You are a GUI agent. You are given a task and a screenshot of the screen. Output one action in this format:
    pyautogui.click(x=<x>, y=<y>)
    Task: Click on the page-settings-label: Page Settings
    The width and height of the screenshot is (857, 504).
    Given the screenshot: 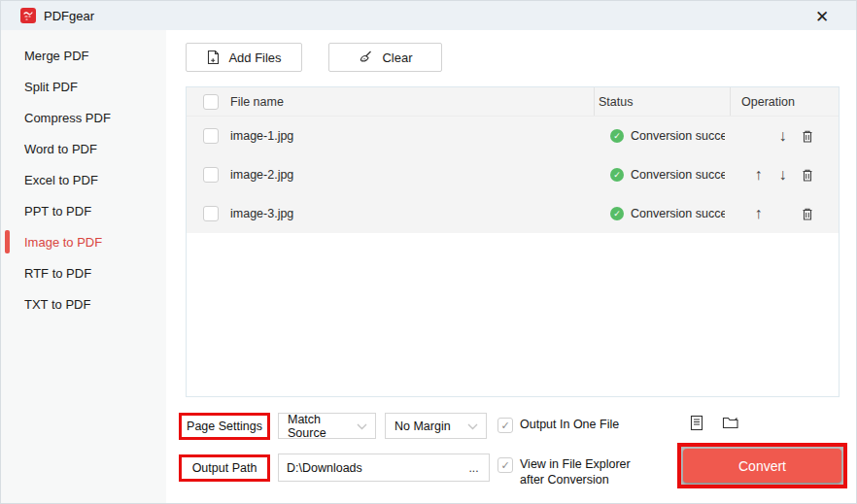 What is the action you would take?
    pyautogui.click(x=224, y=426)
    